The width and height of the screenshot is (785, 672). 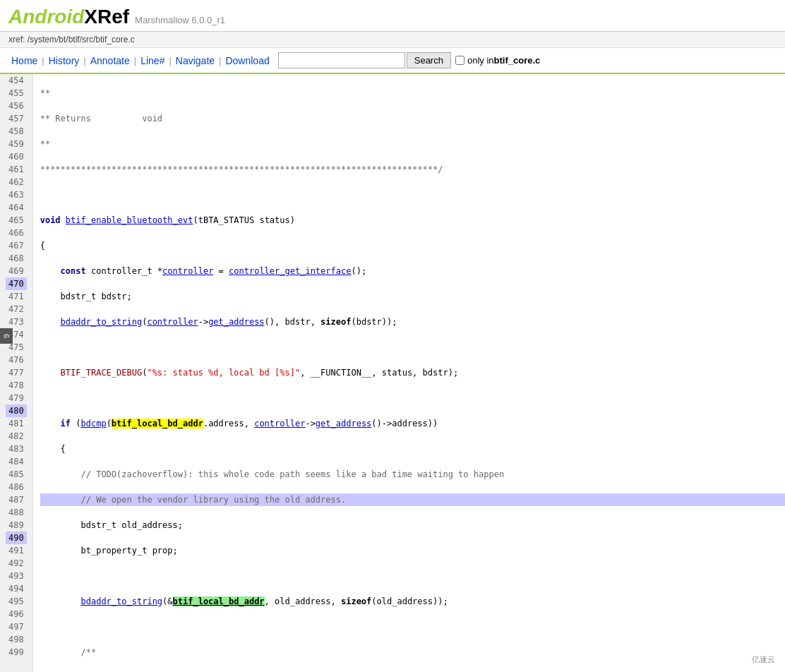 What do you see at coordinates (764, 659) in the screenshot?
I see `watermark: 亿速云` at bounding box center [764, 659].